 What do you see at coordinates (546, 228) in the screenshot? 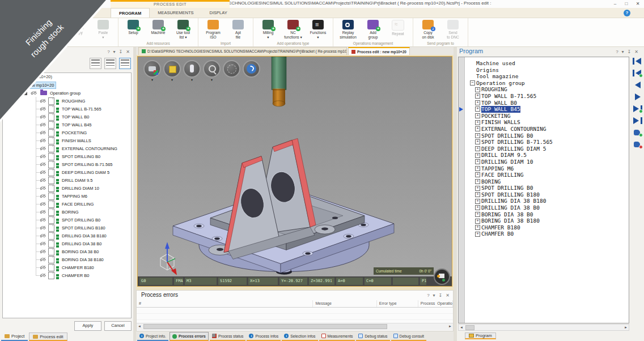
I see `program-operation-row: CHAMFER B180` at bounding box center [546, 228].